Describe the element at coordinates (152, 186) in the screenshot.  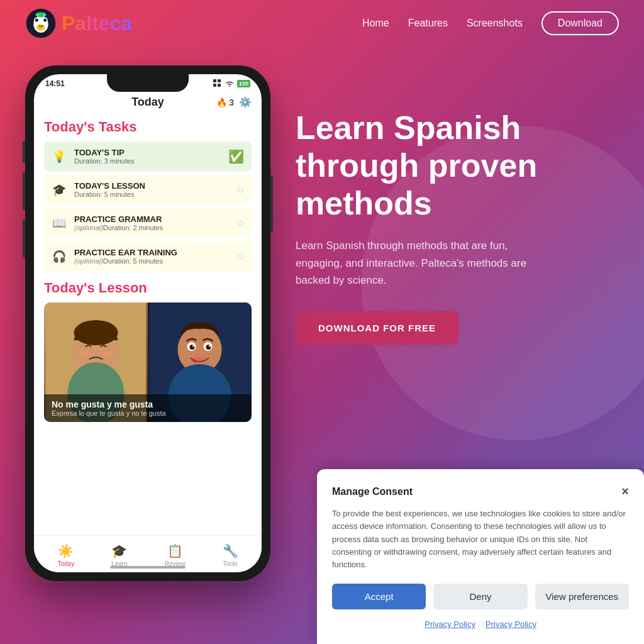
I see `task-name: TODAY'S LESSON` at that location.